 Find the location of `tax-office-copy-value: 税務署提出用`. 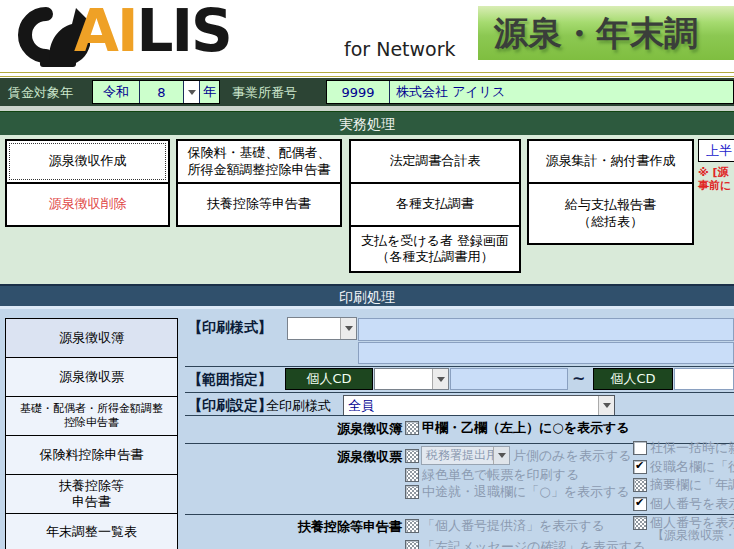

tax-office-copy-value: 税務署提出用 is located at coordinates (458, 456).